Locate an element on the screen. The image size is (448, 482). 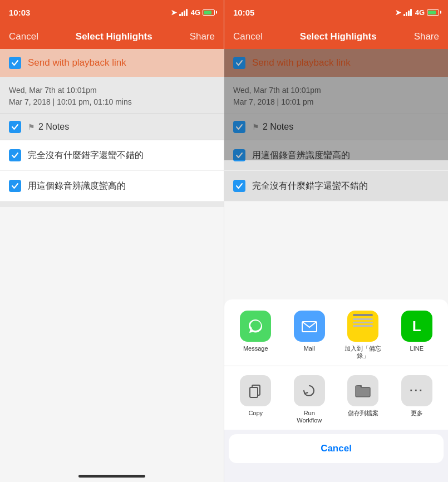
message-label: Message is located at coordinates (256, 348).